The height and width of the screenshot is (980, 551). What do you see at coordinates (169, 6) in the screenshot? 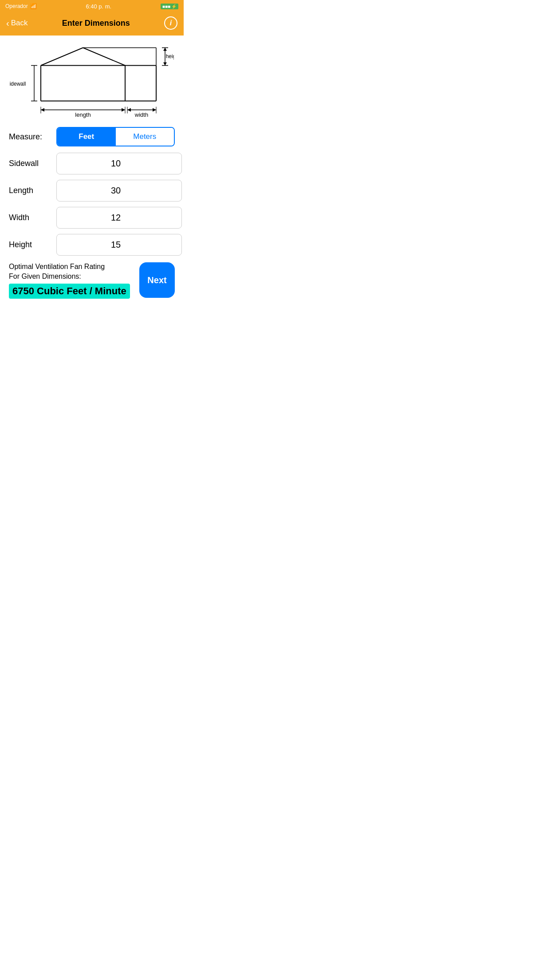
I see `battery-icon: ■■■⚡` at bounding box center [169, 6].